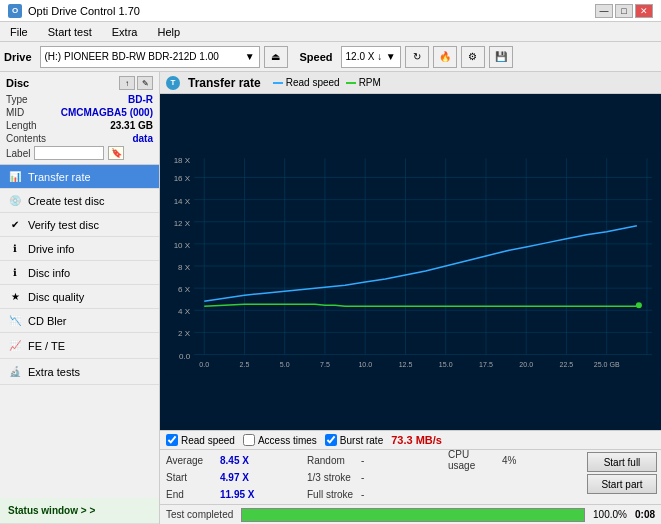 The height and width of the screenshot is (524, 661). Describe the element at coordinates (473, 57) in the screenshot. I see `settings-button: ⚙` at that location.